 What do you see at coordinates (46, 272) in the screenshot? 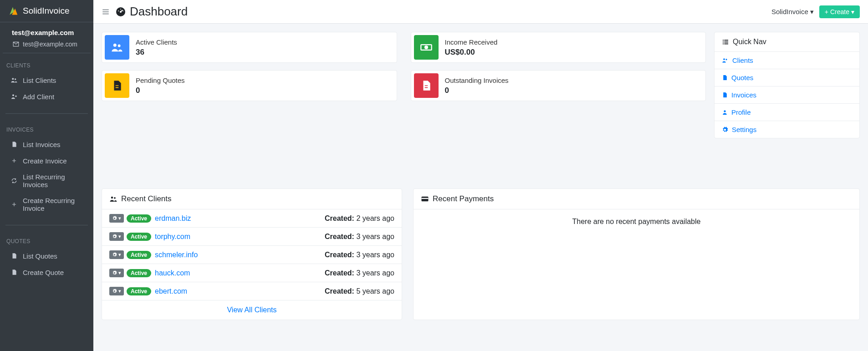
I see `sidebar-item-create-quote: Create Quote` at bounding box center [46, 272].